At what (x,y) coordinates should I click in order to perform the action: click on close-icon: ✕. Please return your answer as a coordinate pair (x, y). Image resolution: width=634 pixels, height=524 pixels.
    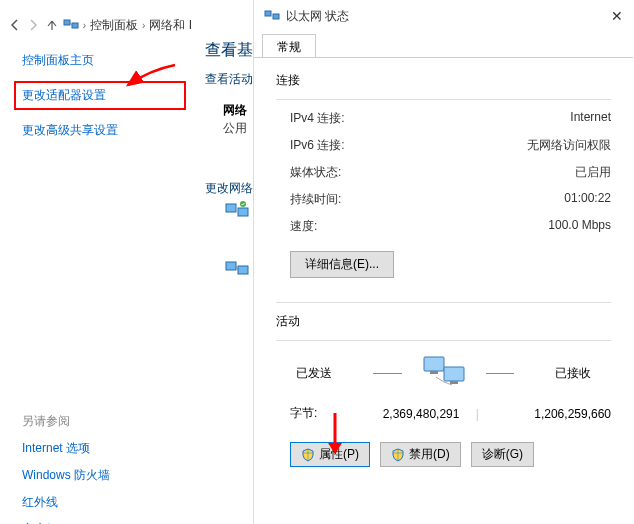
    Looking at the image, I should click on (617, 16).